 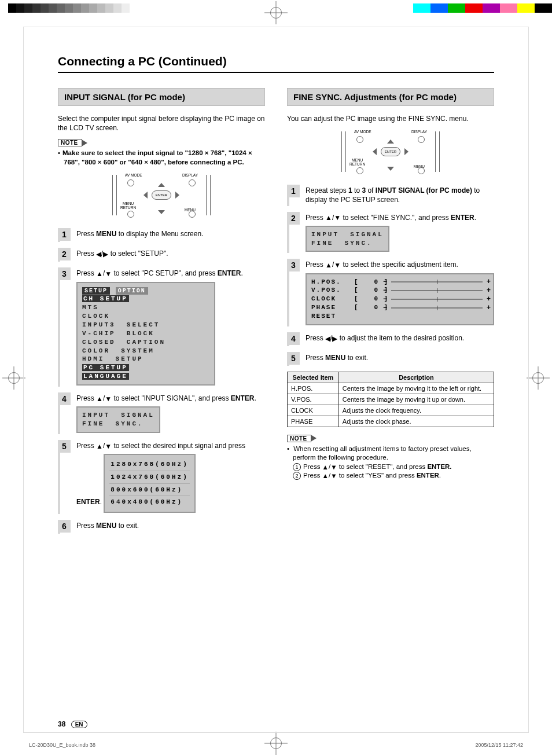 I want to click on remote-up-icon, so click(x=161, y=185).